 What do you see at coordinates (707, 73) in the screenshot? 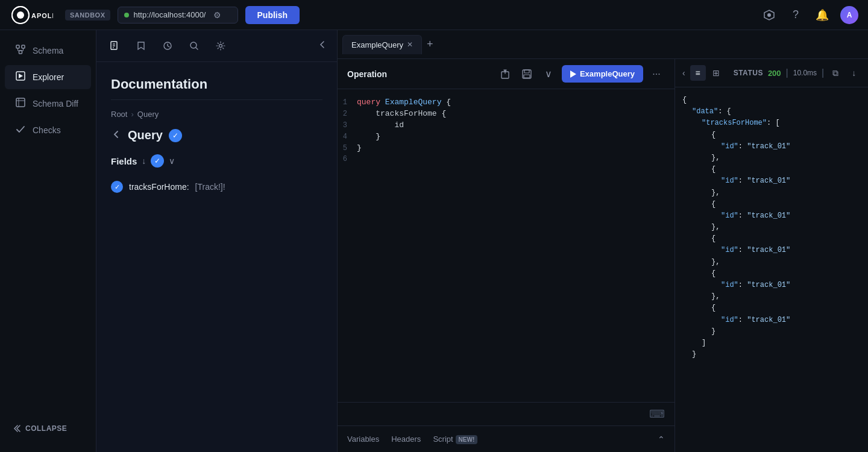
I see `results-view-icons: ≡ ⊞` at bounding box center [707, 73].